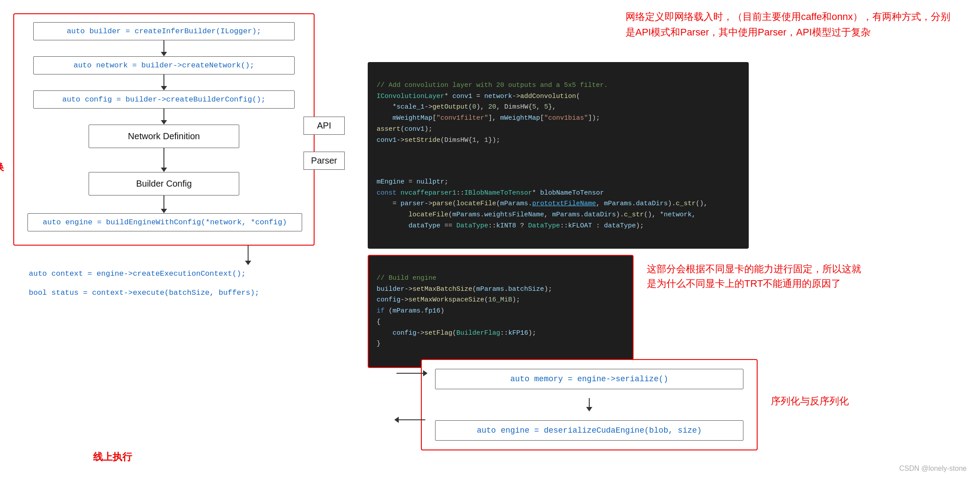 The height and width of the screenshot is (477, 980). Describe the element at coordinates (794, 24) in the screenshot. I see `annotation-top-right: 网络定义即网络载入时，（目前主要使用caffe和onnx），有两种方式，分别 是…` at that location.